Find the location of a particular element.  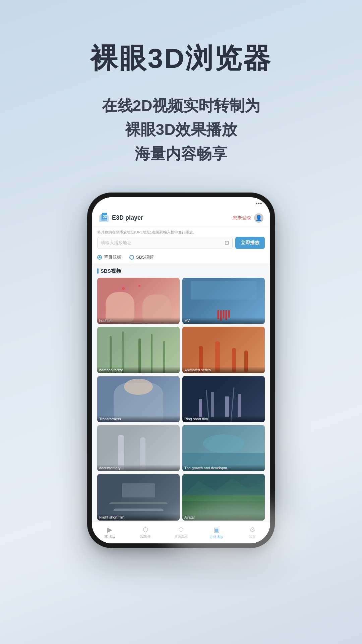

radio-sbs-dot is located at coordinates (132, 257).